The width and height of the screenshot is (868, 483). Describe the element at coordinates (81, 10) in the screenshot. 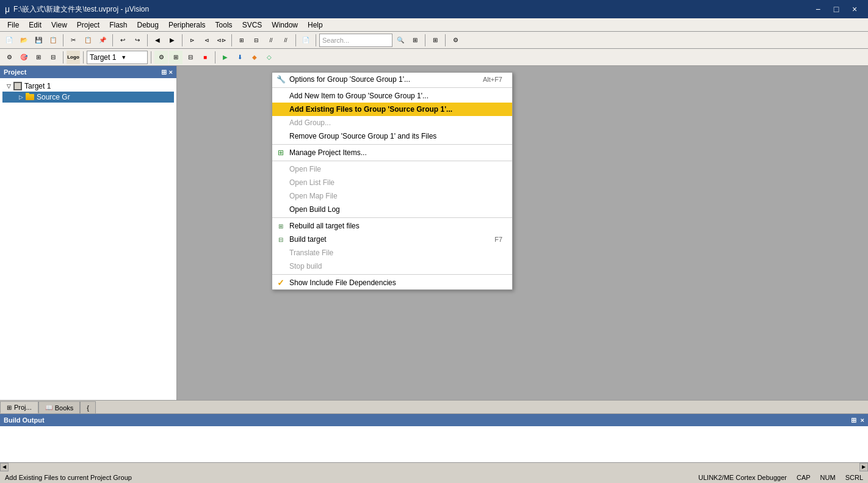

I see `window-title: F:\嵌入式\新建文件夹\test.uvproj - µVision` at that location.